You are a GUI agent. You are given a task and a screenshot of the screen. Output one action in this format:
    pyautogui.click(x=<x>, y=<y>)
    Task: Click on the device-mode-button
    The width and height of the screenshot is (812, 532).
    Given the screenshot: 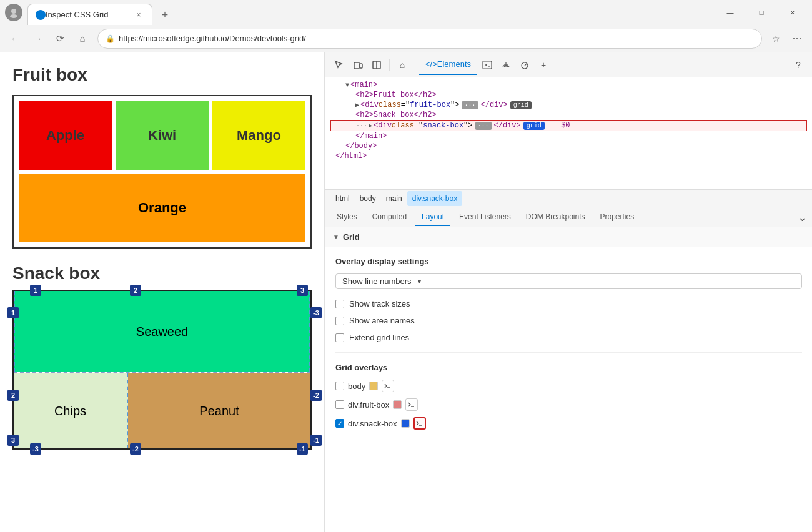 What is the action you would take?
    pyautogui.click(x=358, y=65)
    